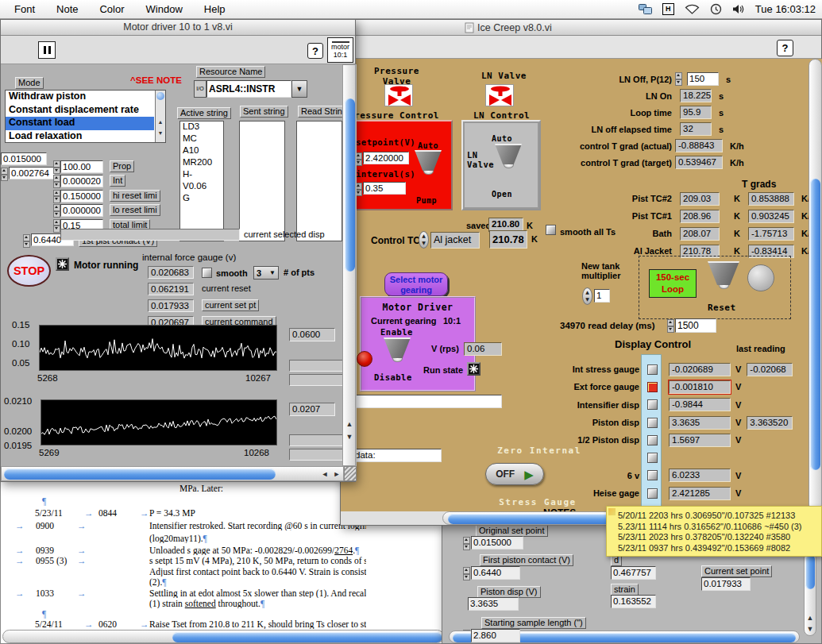 The width and height of the screenshot is (822, 644). Describe the element at coordinates (82, 210) in the screenshot. I see `pid-value-field: 0.000000` at that location.